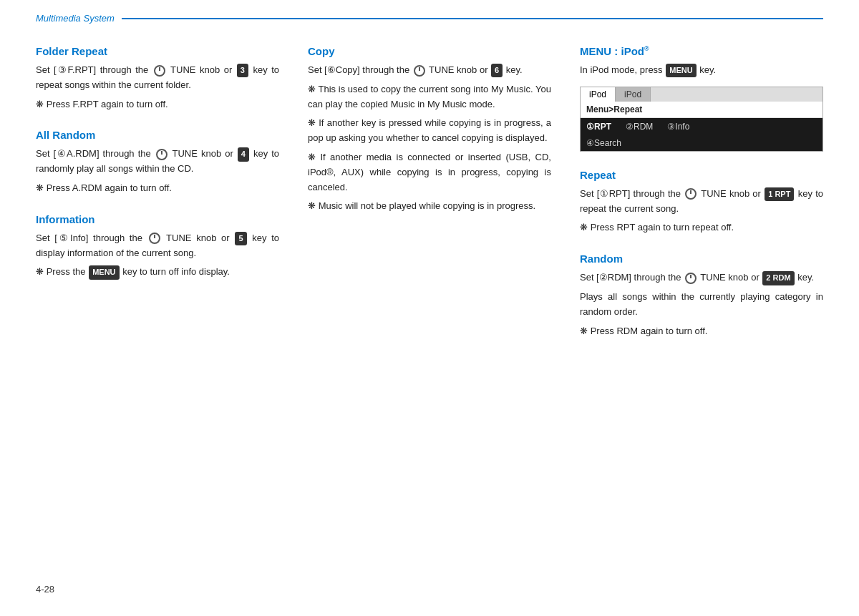 The width and height of the screenshot is (859, 616). I want to click on all-random-note: Press A.RDM again to turn off., so click(157, 189).